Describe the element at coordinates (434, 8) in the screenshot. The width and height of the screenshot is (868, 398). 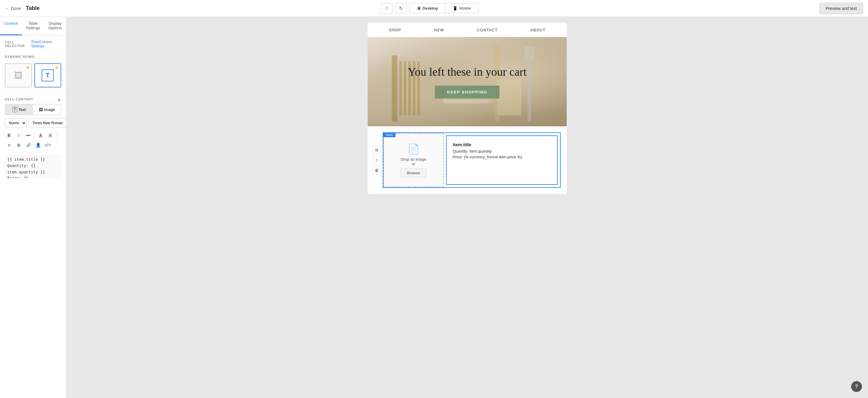
I see `top-bar: ← Done Table ↺ ↻ 🖥 Desktop 📱 Mobile Prev…` at that location.